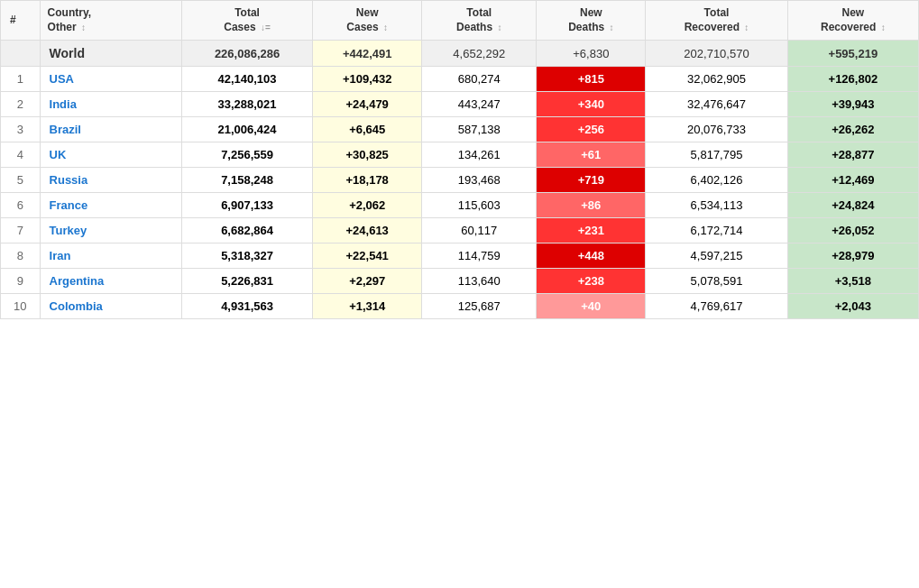 This screenshot has height=588, width=919. What do you see at coordinates (69, 180) in the screenshot?
I see `country-link: Russia` at bounding box center [69, 180].